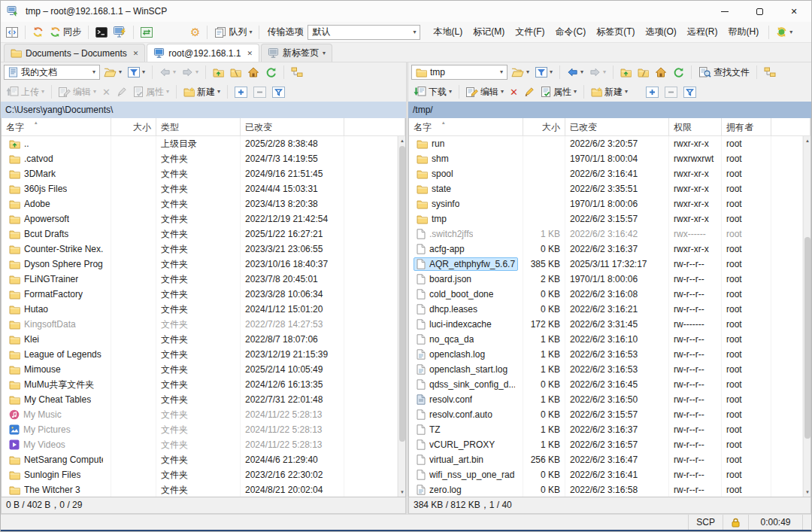 This screenshot has height=532, width=812. I want to click on file-row: League of Legends文件夹2023/12/19 21:15:39, so click(200, 354).